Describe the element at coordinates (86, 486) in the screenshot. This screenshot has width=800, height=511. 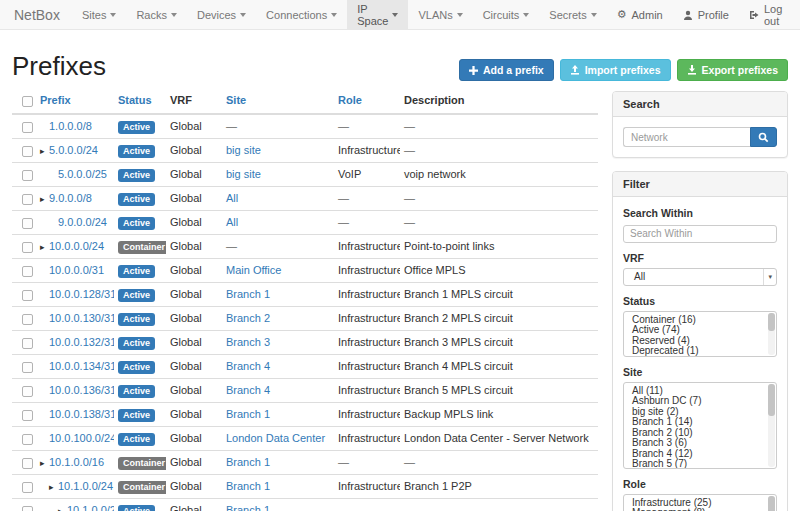
I see `prefix-link: 10.1.0.0/24` at that location.